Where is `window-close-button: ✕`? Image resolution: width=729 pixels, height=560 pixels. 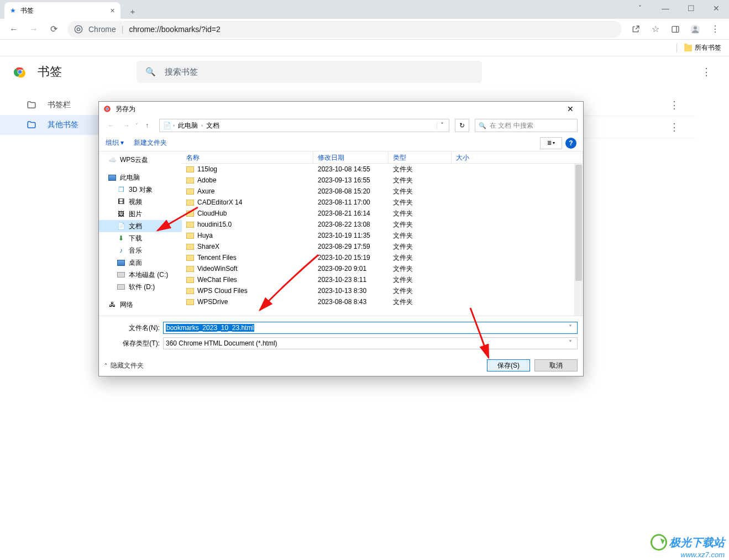
window-close-button: ✕ is located at coordinates (716, 8).